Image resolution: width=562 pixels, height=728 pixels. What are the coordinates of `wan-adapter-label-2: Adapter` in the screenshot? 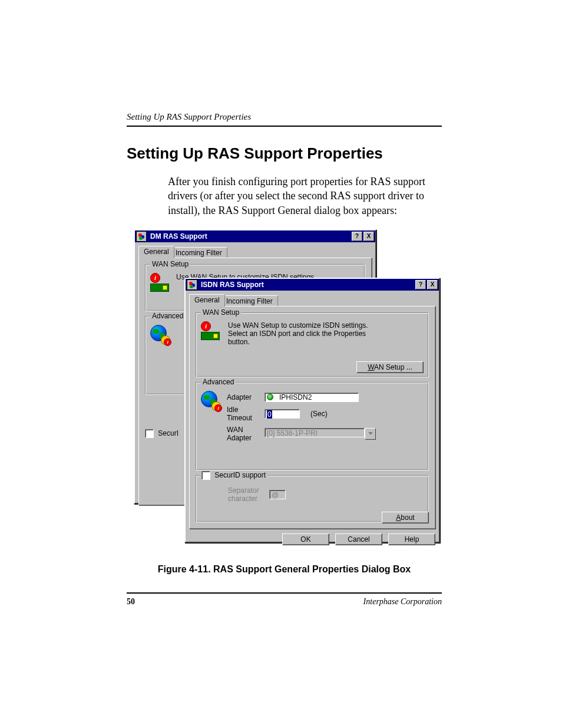 It's located at (246, 438).